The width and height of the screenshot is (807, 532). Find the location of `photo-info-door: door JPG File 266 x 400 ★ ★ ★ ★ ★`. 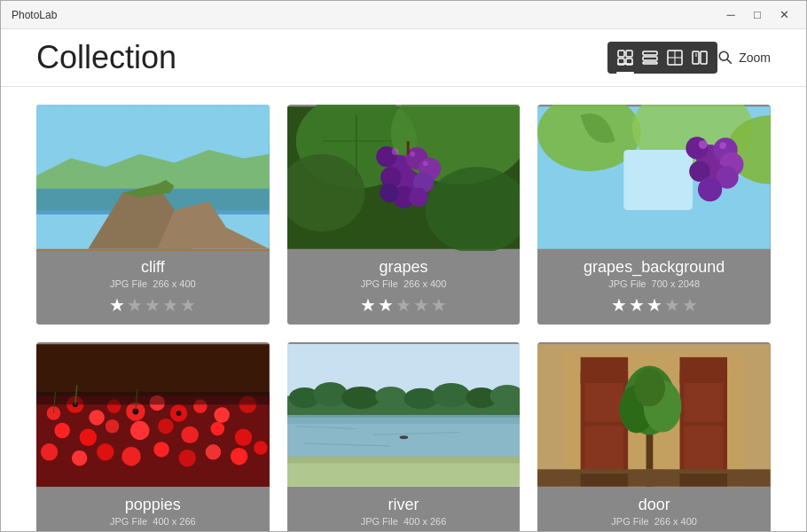

photo-info-door: door JPG File 266 x 400 ★ ★ ★ ★ ★ is located at coordinates (654, 510).